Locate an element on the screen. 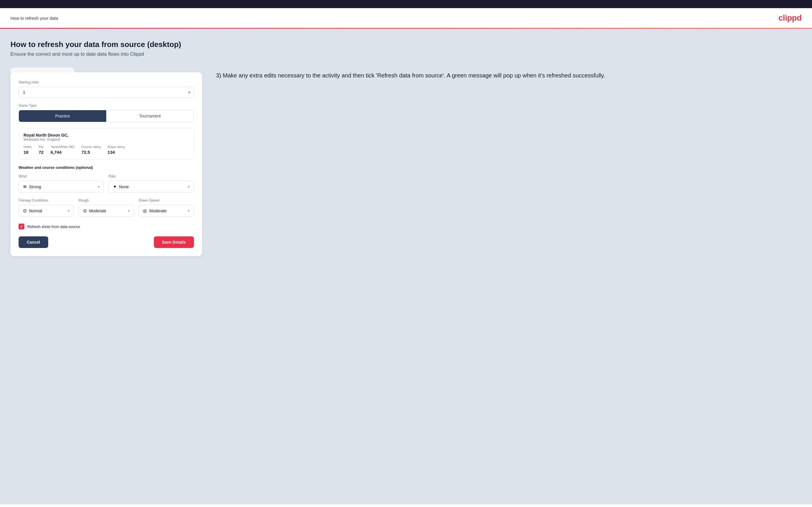  rough-dropdown: ⊙ Moderate ▾ is located at coordinates (106, 211).